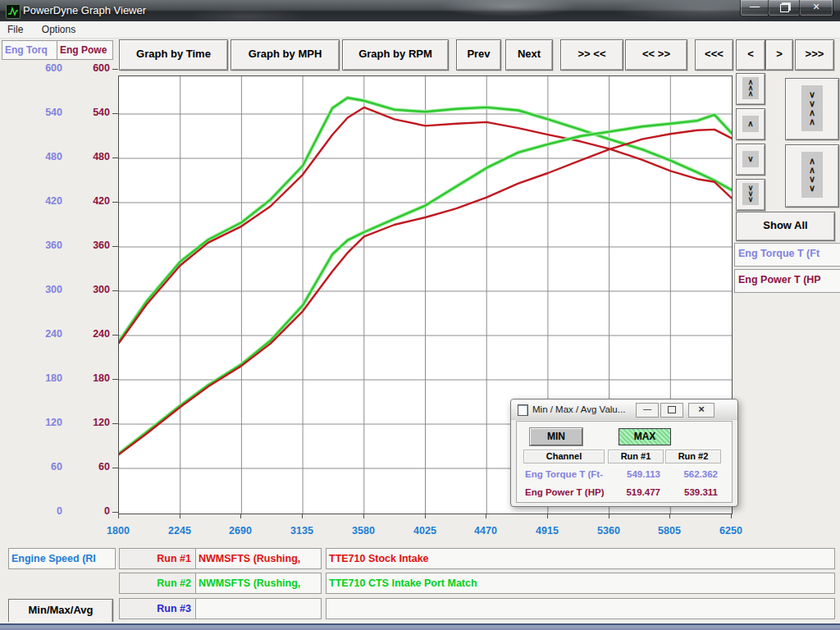 This screenshot has height=630, width=840. Describe the element at coordinates (180, 531) in the screenshot. I see `rpm-tick-label: 2245` at that location.